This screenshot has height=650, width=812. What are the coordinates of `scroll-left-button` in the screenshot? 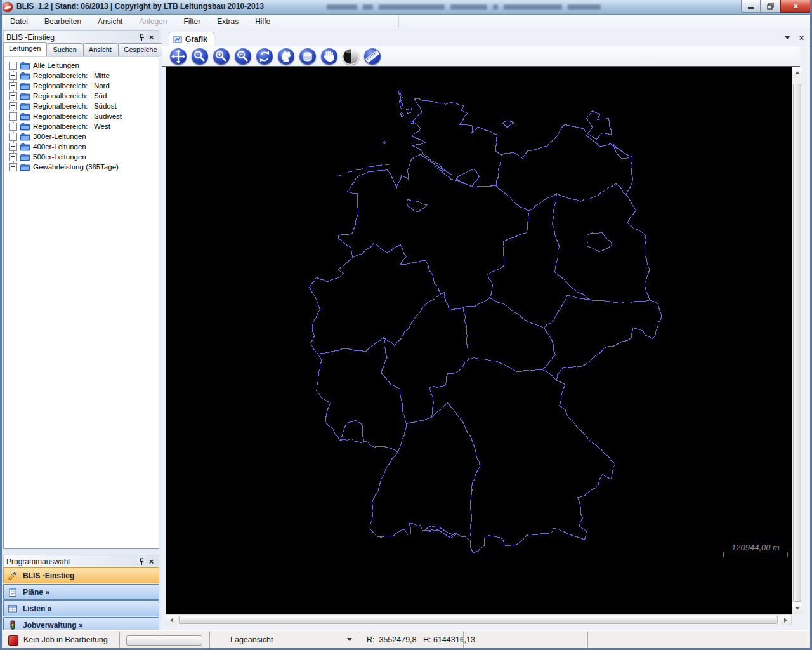 It's located at (171, 620).